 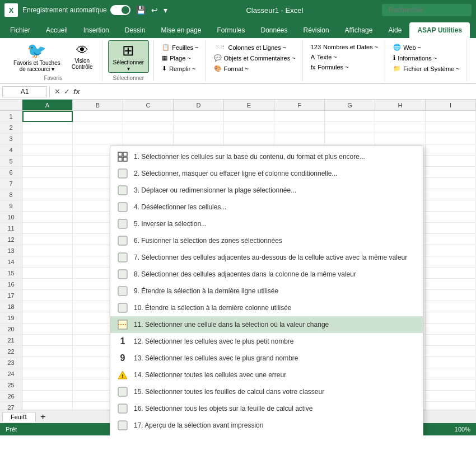 What do you see at coordinates (451, 284) in the screenshot?
I see `cell-I16` at bounding box center [451, 284].